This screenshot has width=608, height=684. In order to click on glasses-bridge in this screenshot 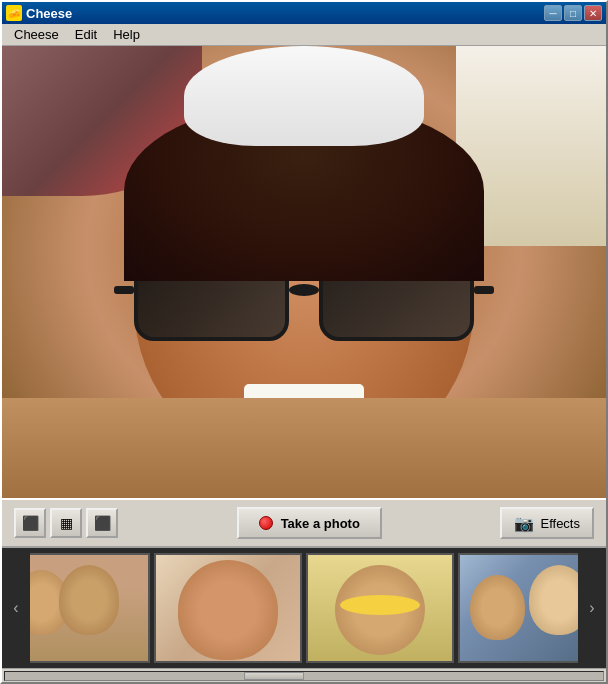, I will do `click(304, 290)`.